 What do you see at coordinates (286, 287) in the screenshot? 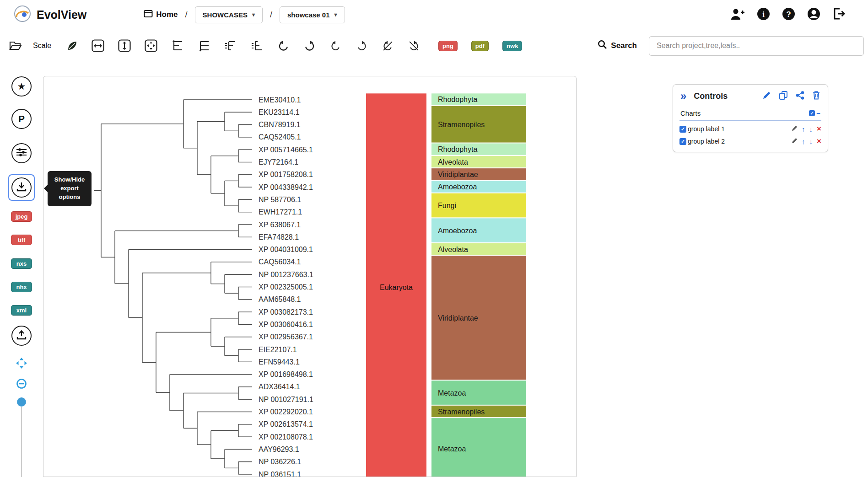
I see `leaf-label: XP 002325005.1` at bounding box center [286, 287].